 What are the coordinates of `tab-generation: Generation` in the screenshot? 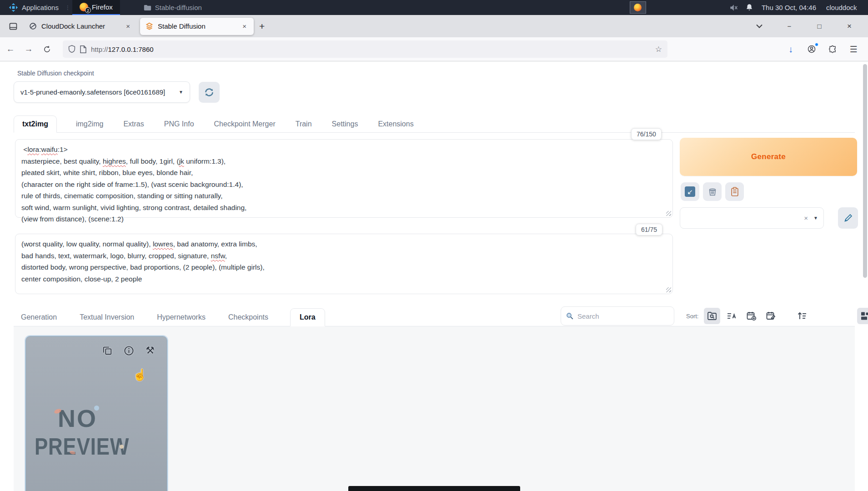 It's located at (39, 317).